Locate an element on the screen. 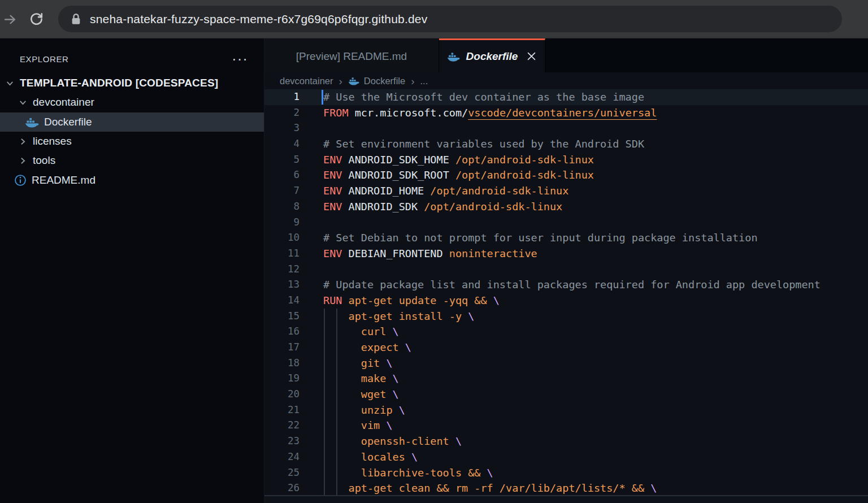 The width and height of the screenshot is (868, 503). line-number: 12 is located at coordinates (282, 270).